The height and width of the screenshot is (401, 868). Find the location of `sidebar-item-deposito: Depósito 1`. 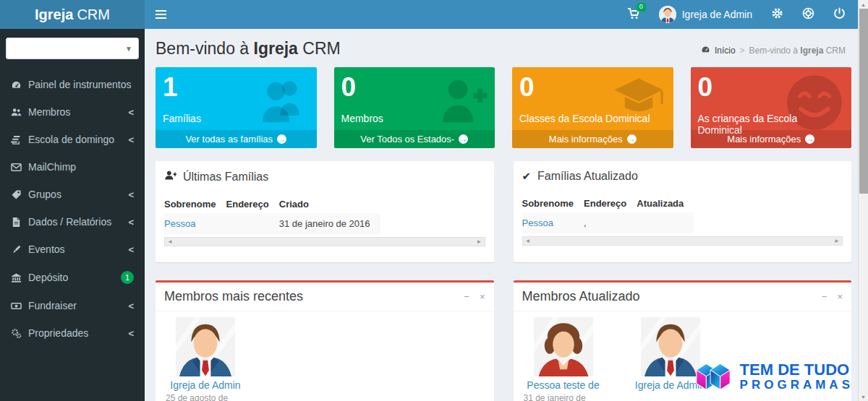

sidebar-item-deposito: Depósito 1 is located at coordinates (72, 277).